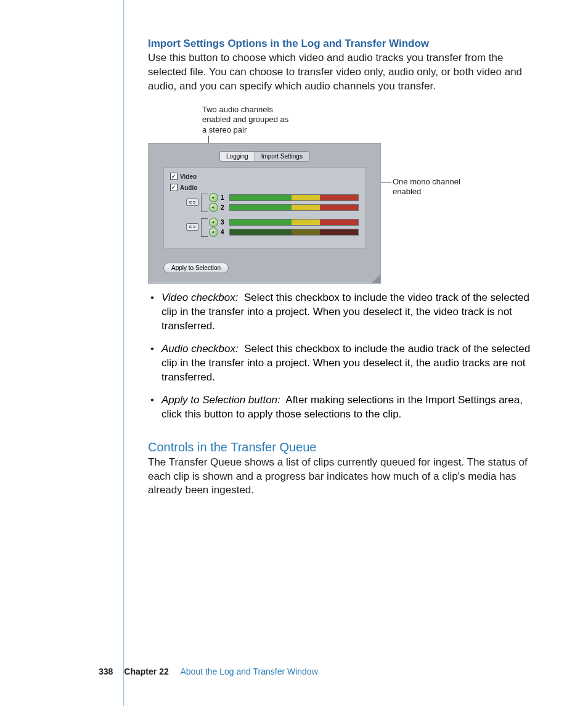 This screenshot has height=706, width=588. What do you see at coordinates (208, 671) in the screenshot?
I see `page-footer: 338 Chapter 22 About the Log and Transfe…` at bounding box center [208, 671].